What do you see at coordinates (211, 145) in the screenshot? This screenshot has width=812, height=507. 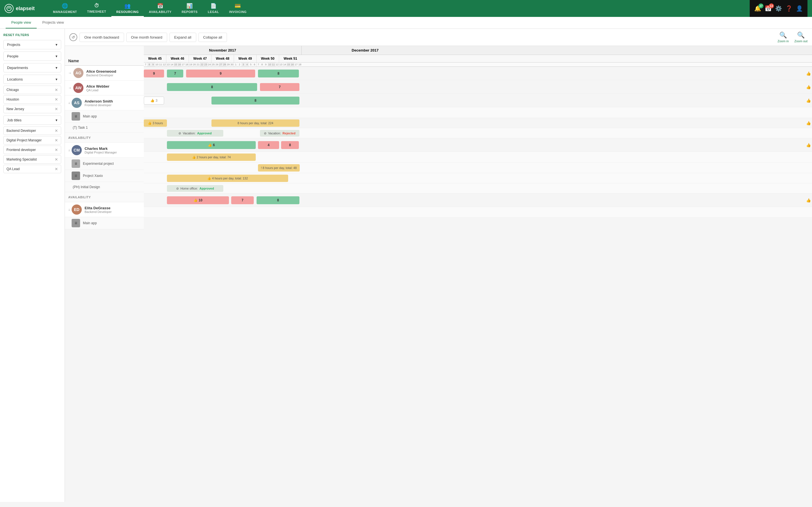 I see `bar-cm-1: 👍 6` at bounding box center [211, 145].